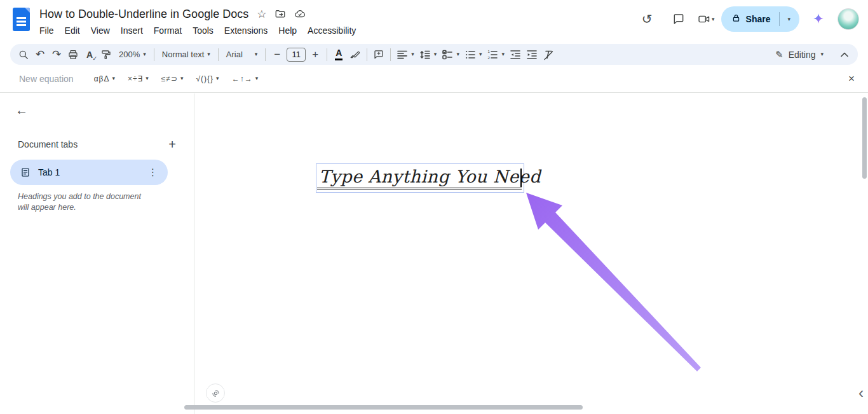 Image resolution: width=868 pixels, height=414 pixels. What do you see at coordinates (198, 31) in the screenshot?
I see `menu-bar: File Edit View Insert Format Tools Exten…` at bounding box center [198, 31].